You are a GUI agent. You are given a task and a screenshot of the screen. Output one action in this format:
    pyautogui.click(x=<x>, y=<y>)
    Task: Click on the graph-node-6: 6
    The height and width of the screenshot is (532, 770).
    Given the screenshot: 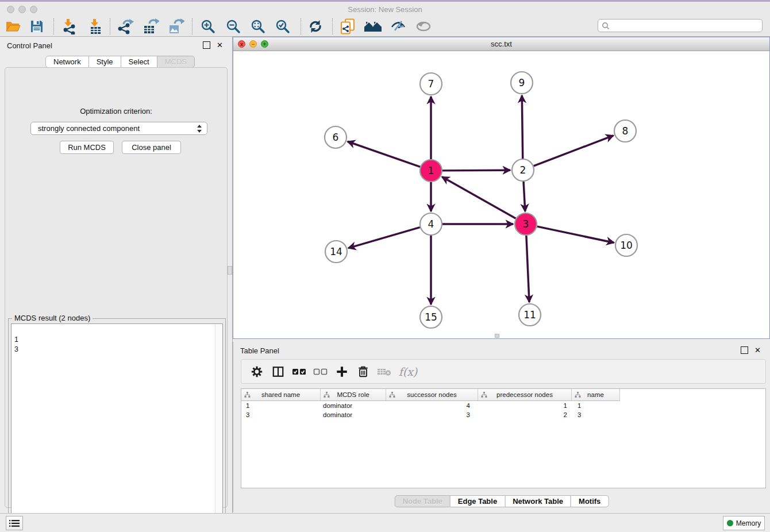 What is the action you would take?
    pyautogui.click(x=336, y=137)
    